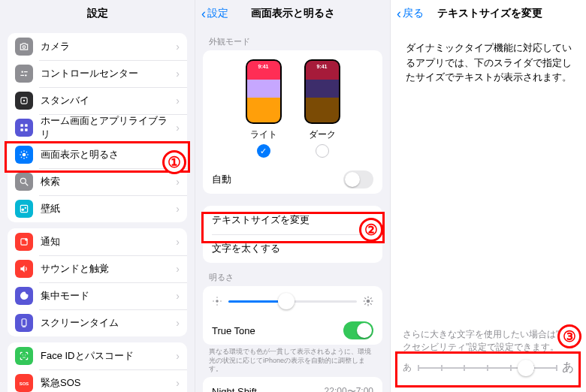  I want to click on settings-row-faceid: Face IDとパスコード›, so click(98, 356).